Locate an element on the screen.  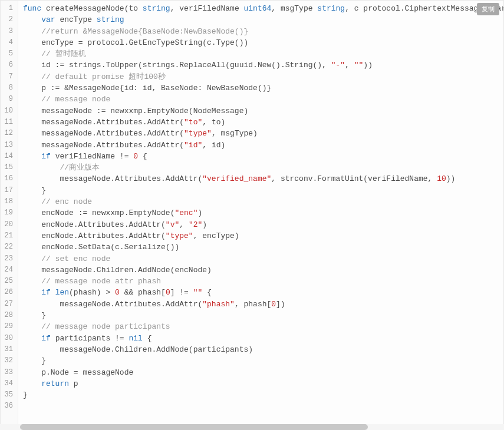
line-number: 10 is located at coordinates (8, 111).